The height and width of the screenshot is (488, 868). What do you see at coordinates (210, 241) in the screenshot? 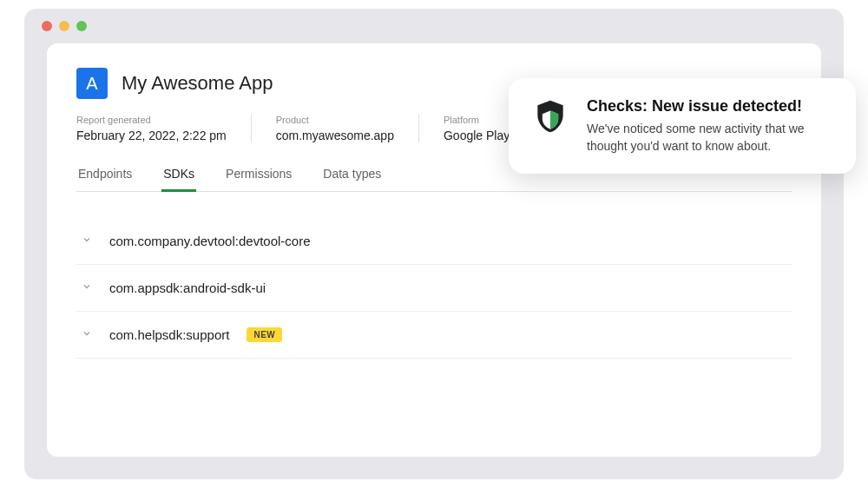
I see `sdk-name: com.company.devtool:devtool-core` at bounding box center [210, 241].